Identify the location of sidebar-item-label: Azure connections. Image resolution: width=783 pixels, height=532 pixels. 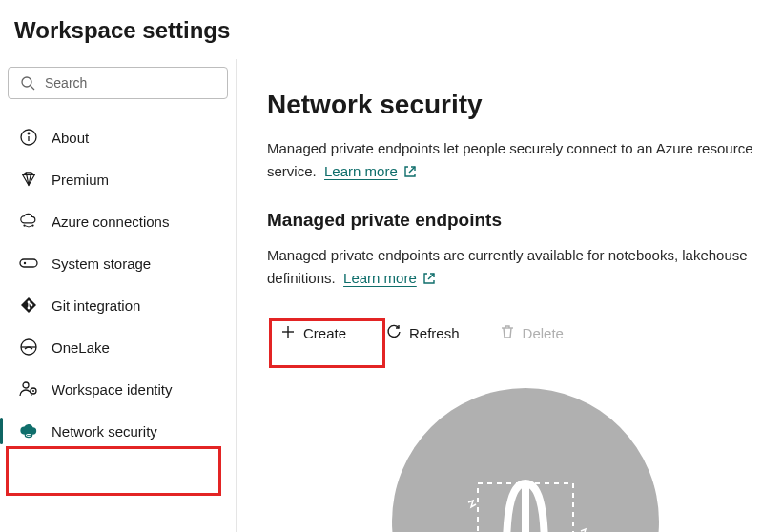
(111, 221).